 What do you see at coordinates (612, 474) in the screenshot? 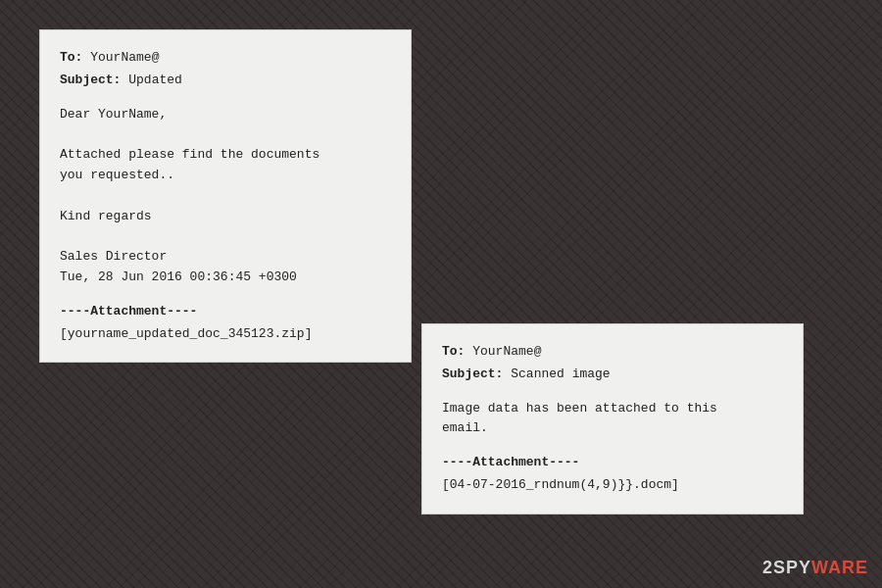
I see `email2-attachment: ----Attachment---- [04-07-2016_rndnum(4,…` at bounding box center [612, 474].